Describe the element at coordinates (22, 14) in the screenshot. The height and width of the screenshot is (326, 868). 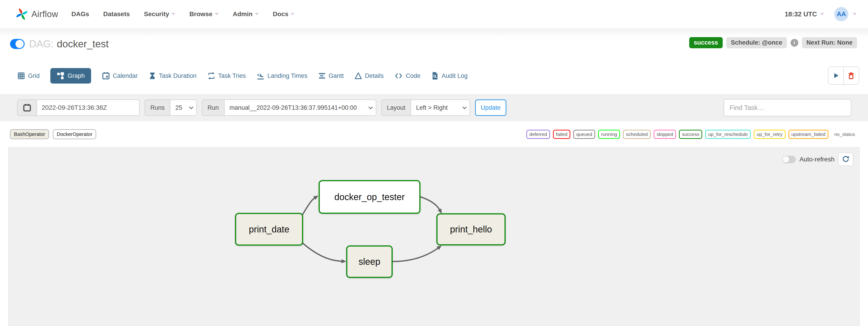
I see `airflow-pinwheel-icon` at that location.